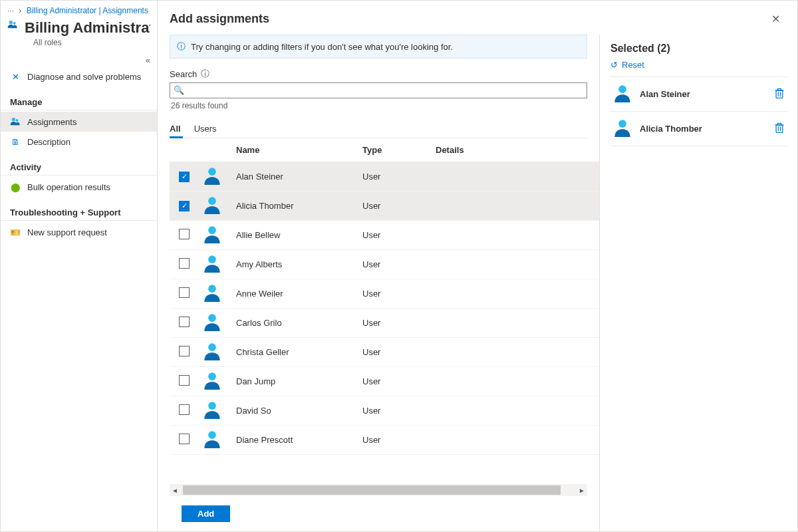  What do you see at coordinates (179, 90) in the screenshot?
I see `search-icon: 🔍` at bounding box center [179, 90].